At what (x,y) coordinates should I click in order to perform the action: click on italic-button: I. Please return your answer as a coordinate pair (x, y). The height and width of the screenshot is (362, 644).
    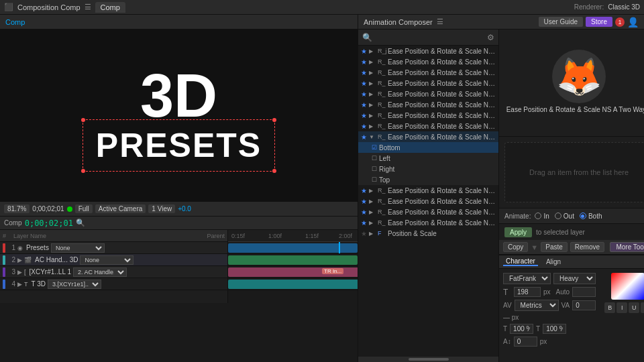
    Looking at the image, I should click on (622, 308).